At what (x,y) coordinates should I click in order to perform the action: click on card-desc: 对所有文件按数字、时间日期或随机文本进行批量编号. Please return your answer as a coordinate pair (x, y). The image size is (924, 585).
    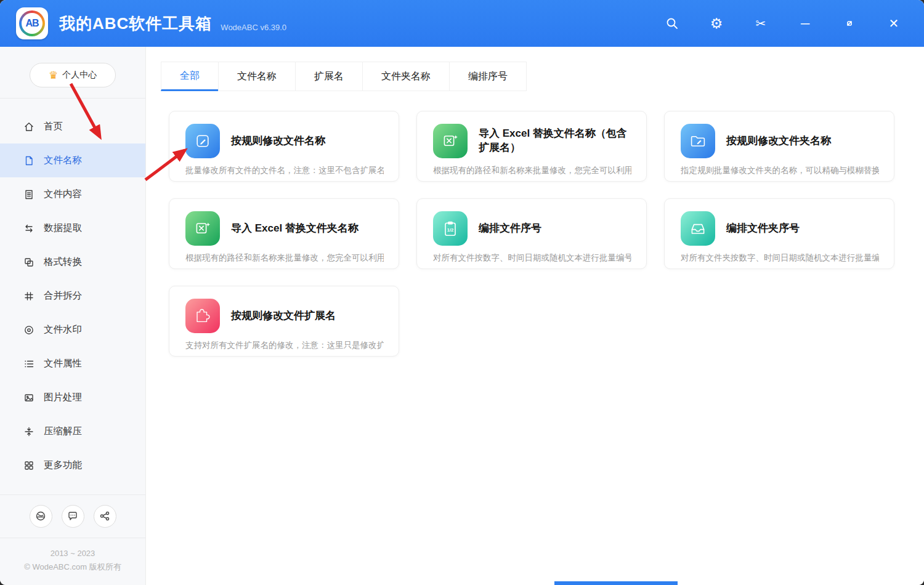
    Looking at the image, I should click on (532, 258).